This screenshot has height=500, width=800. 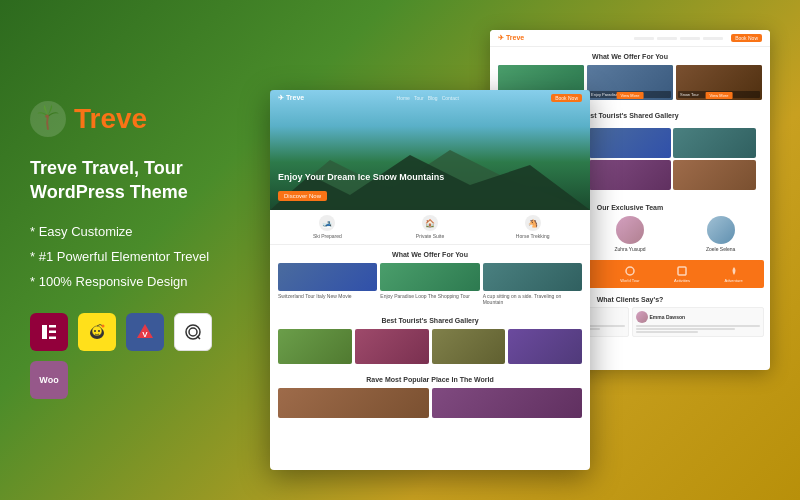 I want to click on feat-ski: 🎿 Ski Prepared, so click(x=328, y=227).